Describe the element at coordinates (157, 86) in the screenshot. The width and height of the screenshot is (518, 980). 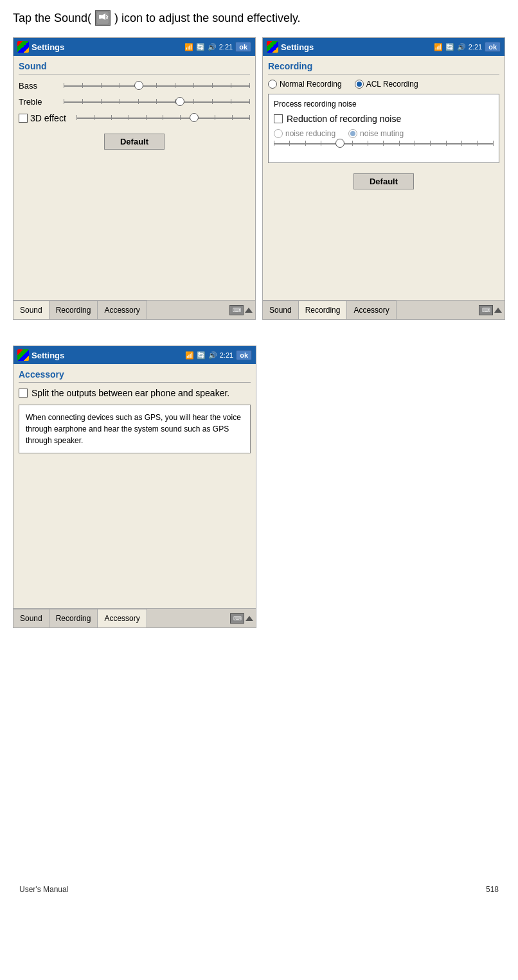
I see `bass-track` at that location.